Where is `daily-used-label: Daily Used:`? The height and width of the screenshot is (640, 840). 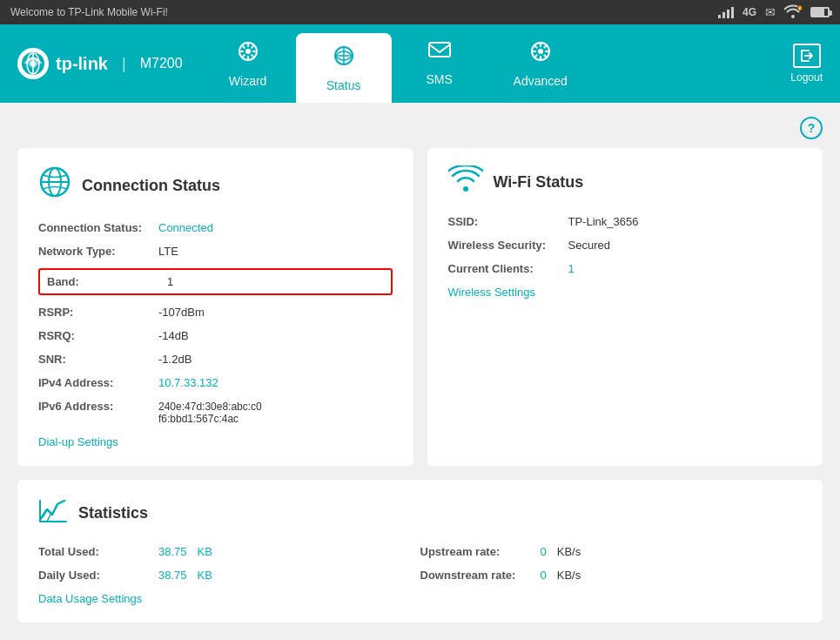 daily-used-label: Daily Used: is located at coordinates (95, 575).